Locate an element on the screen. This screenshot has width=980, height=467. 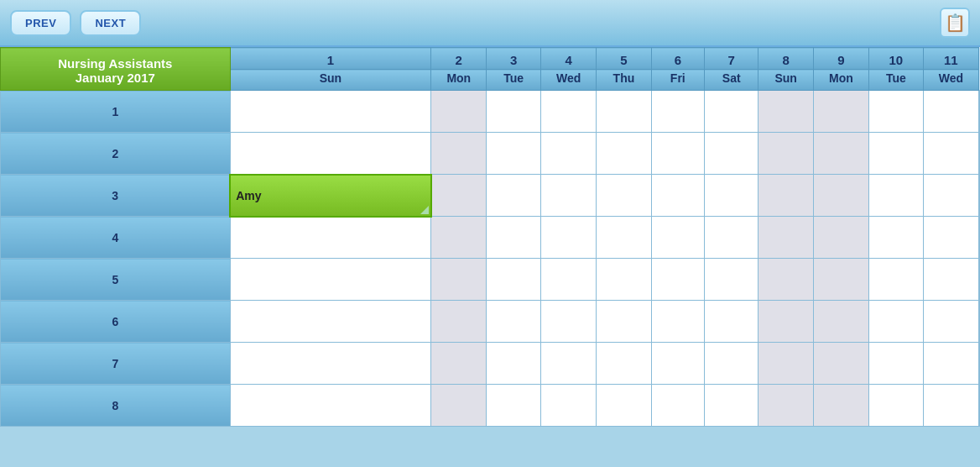
cell-r5-c1 is located at coordinates (513, 322).